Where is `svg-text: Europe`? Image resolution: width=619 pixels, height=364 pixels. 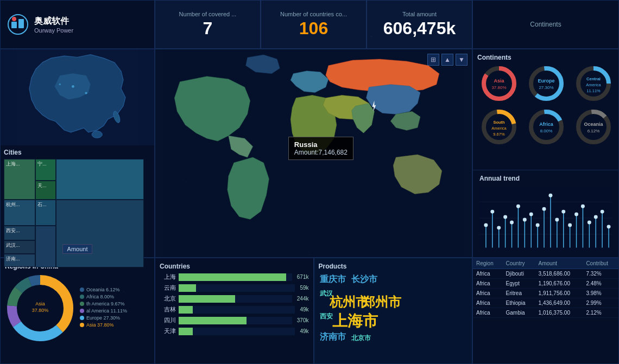 svg-text: Europe is located at coordinates (546, 81).